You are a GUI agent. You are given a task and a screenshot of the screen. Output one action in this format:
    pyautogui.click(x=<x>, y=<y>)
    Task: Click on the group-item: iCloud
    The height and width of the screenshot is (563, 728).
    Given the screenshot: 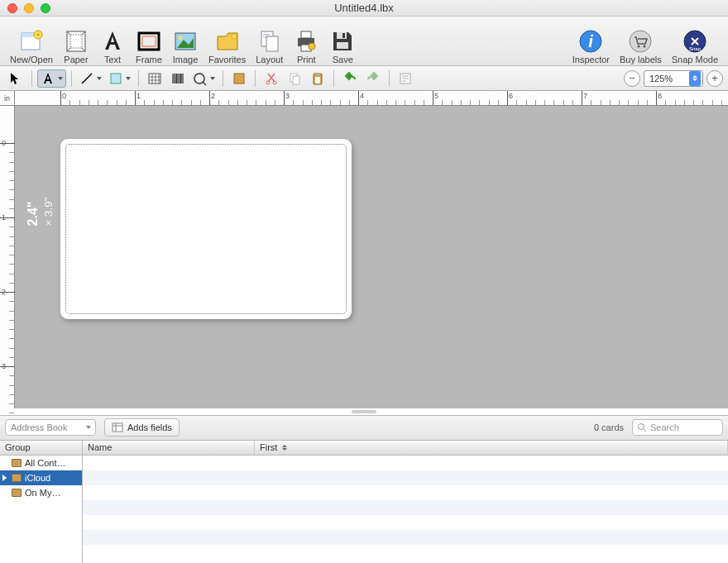 What is the action you would take?
    pyautogui.click(x=41, y=478)
    